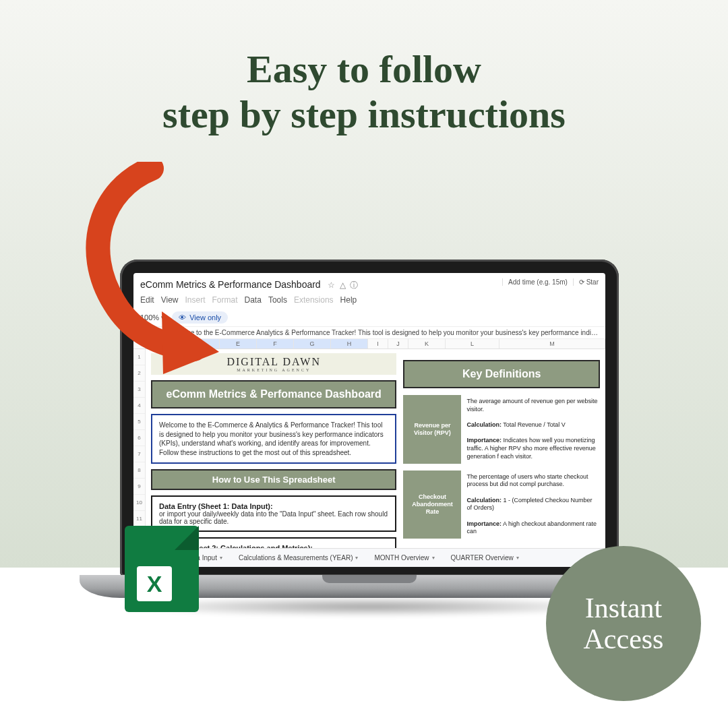 The image size is (728, 728). Describe the element at coordinates (485, 558) in the screenshot. I see `tab-quarter: QUARTER Overview▾` at that location.